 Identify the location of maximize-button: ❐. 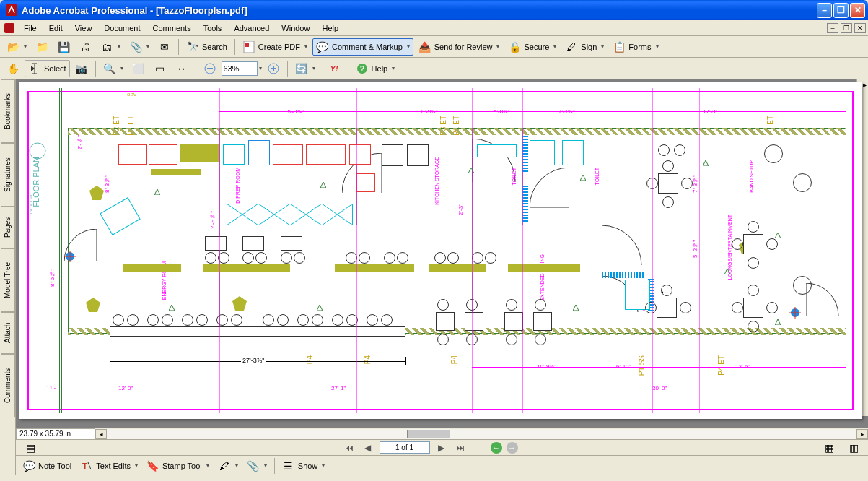
(841, 10).